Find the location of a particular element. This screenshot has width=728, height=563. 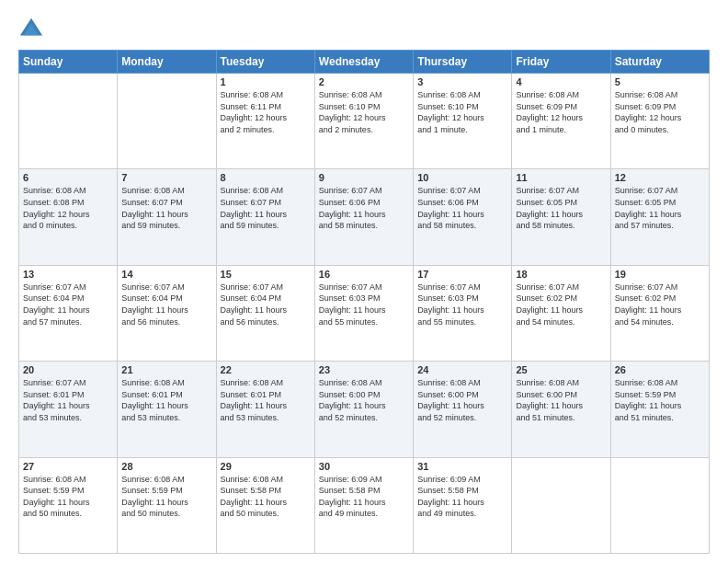

day-number: 23 is located at coordinates (364, 370).